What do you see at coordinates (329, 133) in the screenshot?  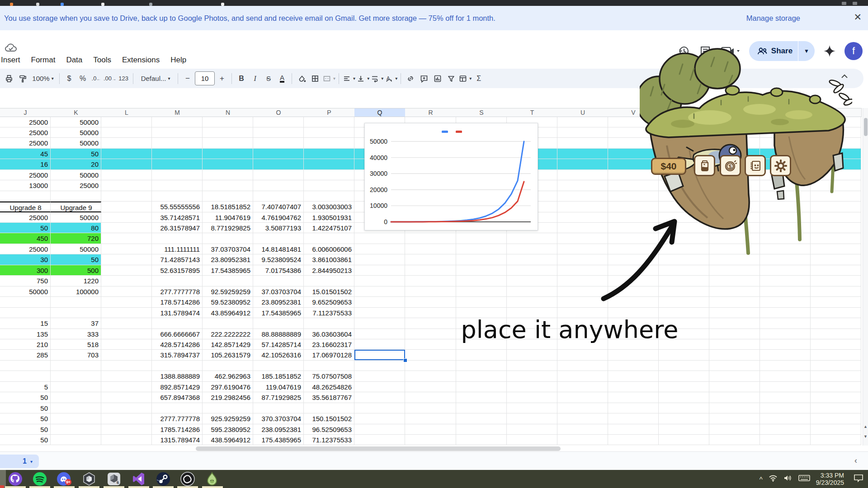 I see `cell-P2` at bounding box center [329, 133].